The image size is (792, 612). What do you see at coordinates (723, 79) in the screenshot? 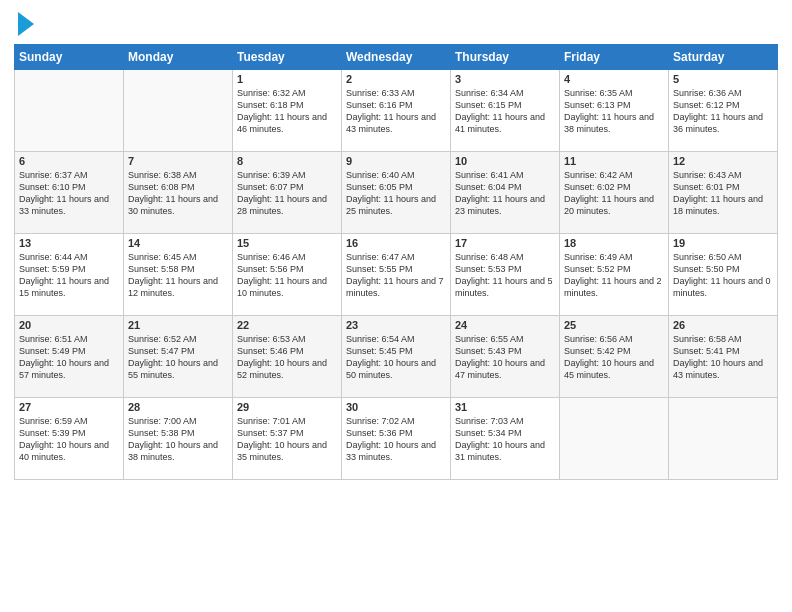
I see `day-number: 5` at bounding box center [723, 79].